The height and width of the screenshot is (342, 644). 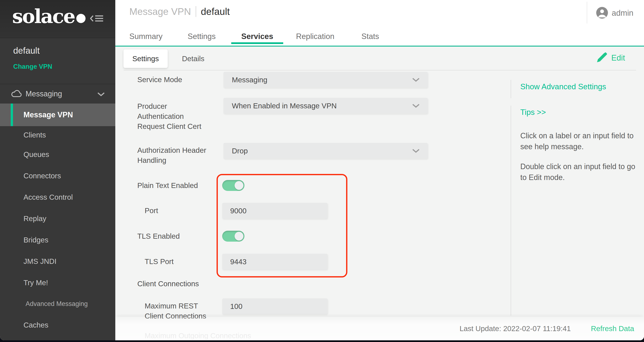 I want to click on auth-header-handling-value: Drop, so click(x=240, y=151).